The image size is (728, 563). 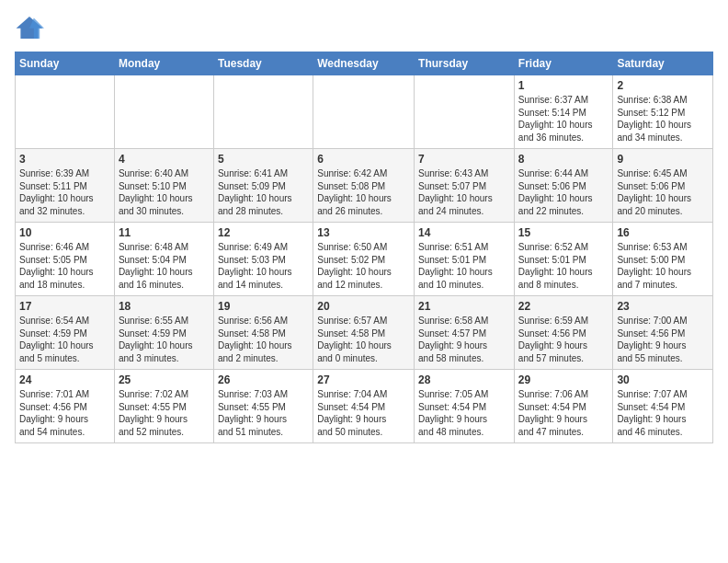 I want to click on week-row-1: 3Sunrise: 6:39 AM Sunset: 5:11 PM Daylig…, so click(x=364, y=186).